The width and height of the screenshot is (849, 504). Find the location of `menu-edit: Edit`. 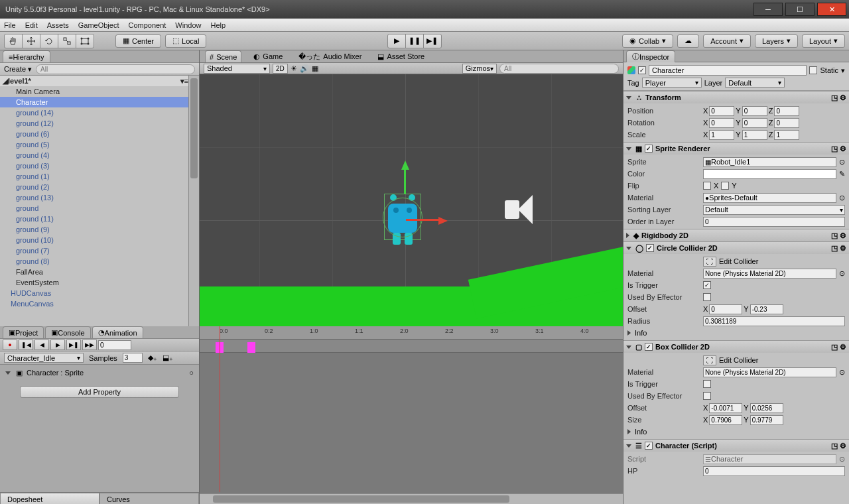

menu-edit: Edit is located at coordinates (32, 25).